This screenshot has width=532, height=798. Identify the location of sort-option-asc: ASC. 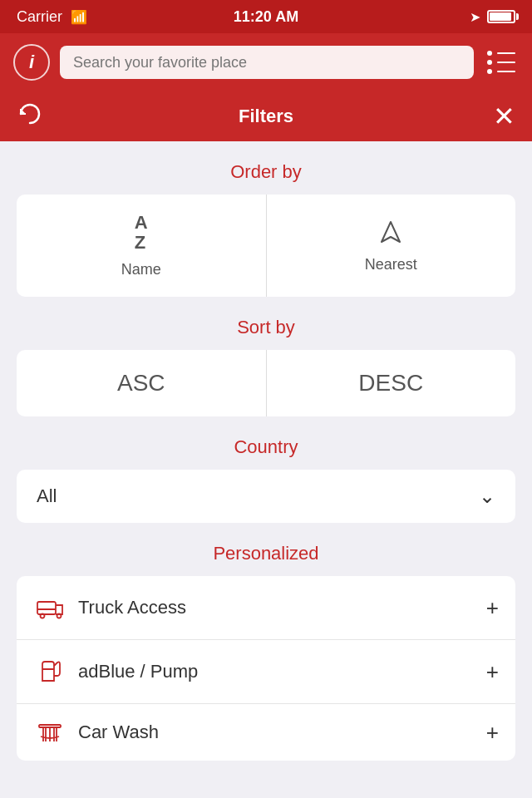
(141, 383).